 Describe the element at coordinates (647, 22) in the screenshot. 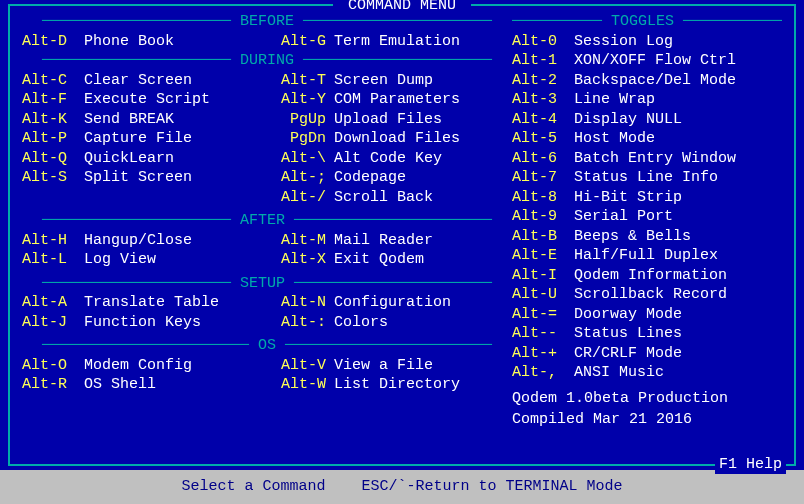

I see `section-toggles: ────────── TOGGLES ───────────` at that location.